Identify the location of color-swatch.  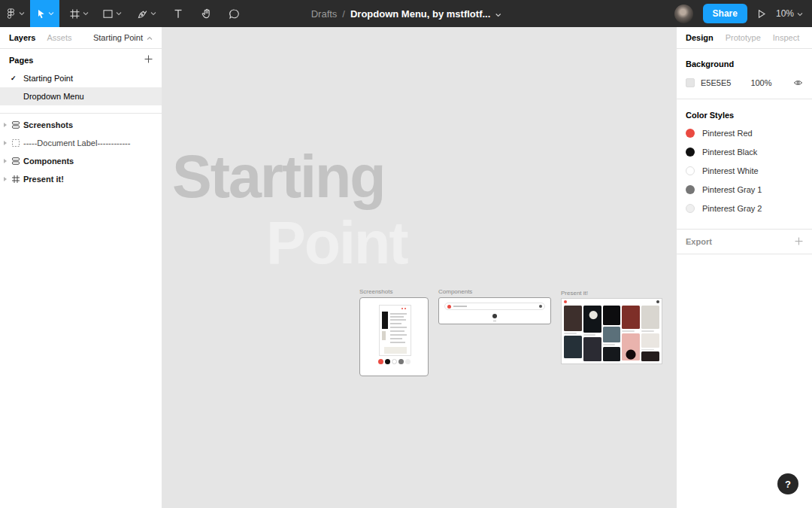
(690, 83).